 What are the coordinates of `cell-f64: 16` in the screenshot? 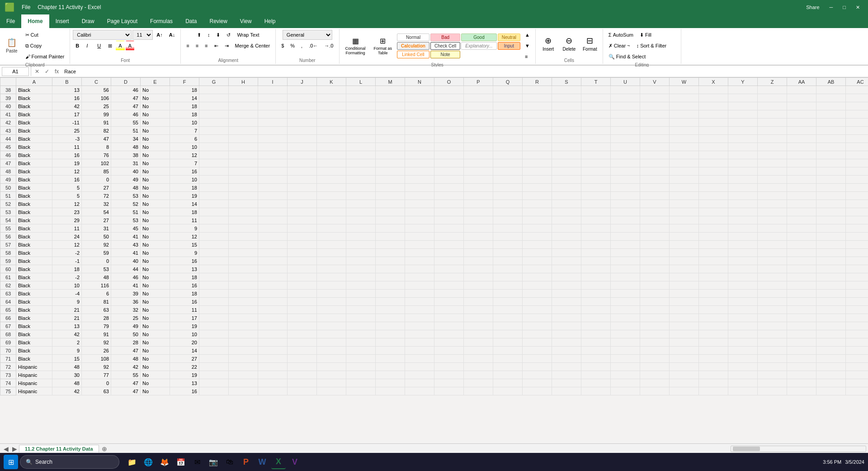 It's located at (184, 302).